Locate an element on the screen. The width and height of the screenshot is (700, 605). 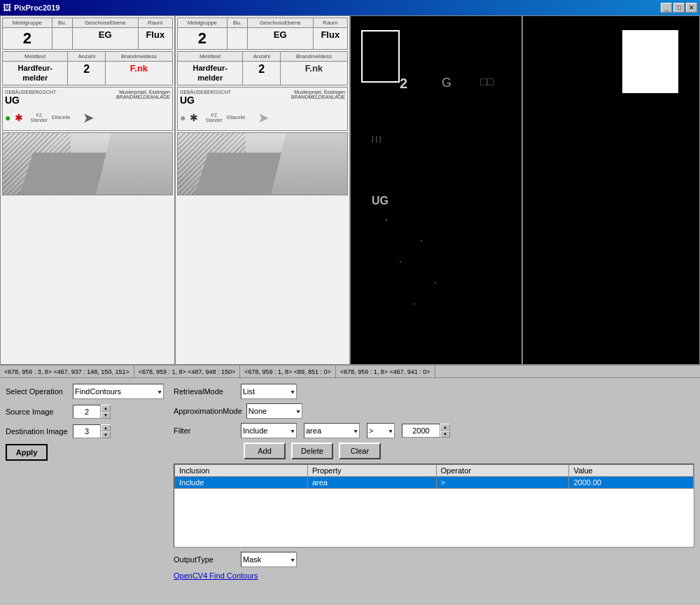
filter-inclusion-select: Include Exclude is located at coordinates (269, 431).